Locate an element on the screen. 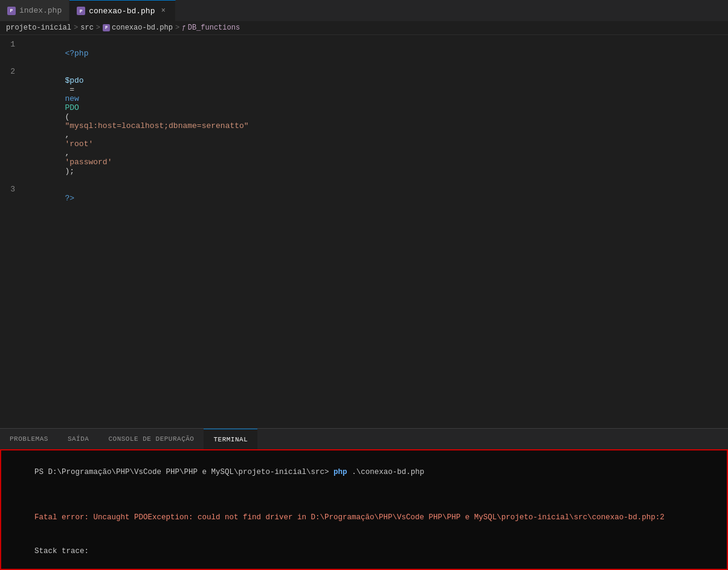 This screenshot has height=570, width=728. line-content-1: <?php is located at coordinates (373, 53).